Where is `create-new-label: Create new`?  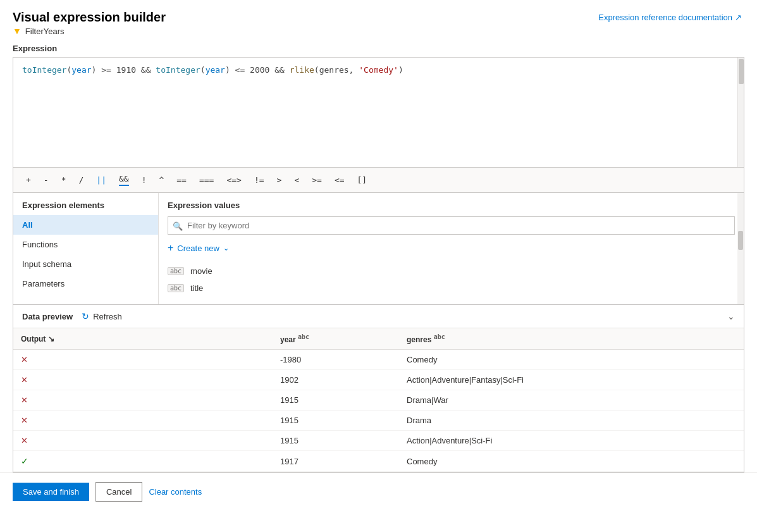 create-new-label: Create new is located at coordinates (198, 248).